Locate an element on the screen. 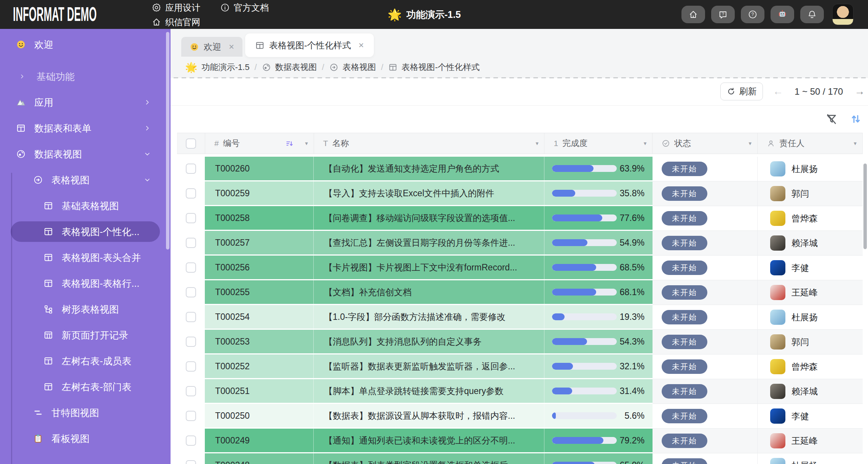 This screenshot has width=868, height=464. sidebar-item-数据表视图: 数据表视图 is located at coordinates (85, 154).